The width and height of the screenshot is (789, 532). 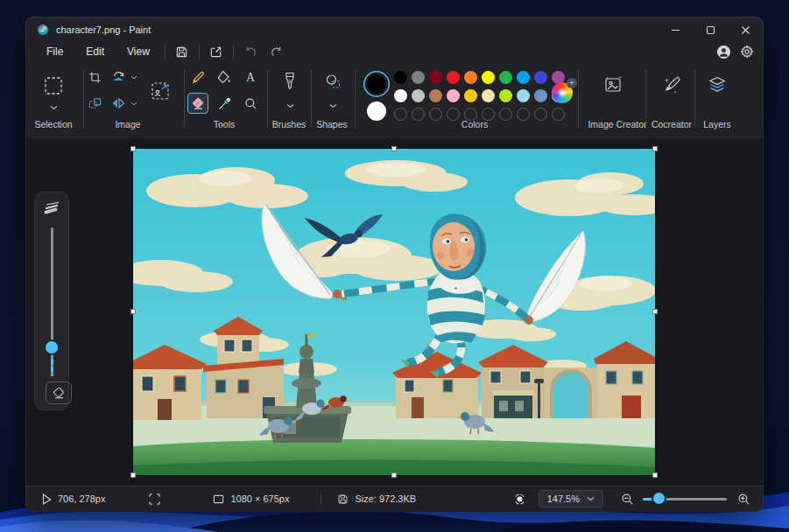 What do you see at coordinates (182, 52) in the screenshot?
I see `save-button` at bounding box center [182, 52].